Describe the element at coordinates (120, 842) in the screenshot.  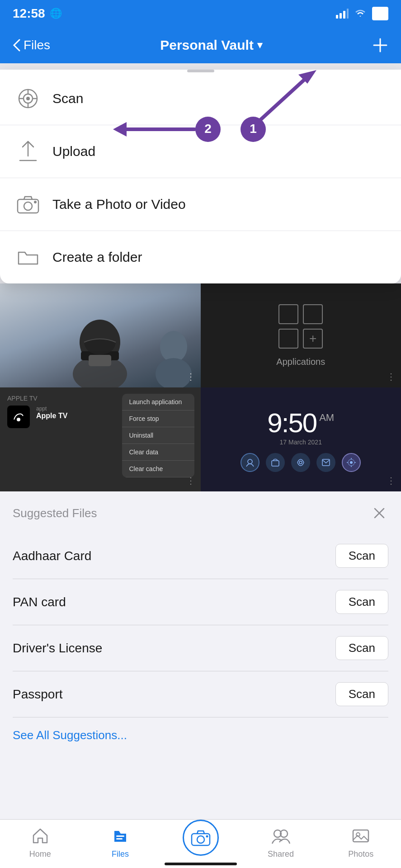
I see `tab-files: Files` at that location.